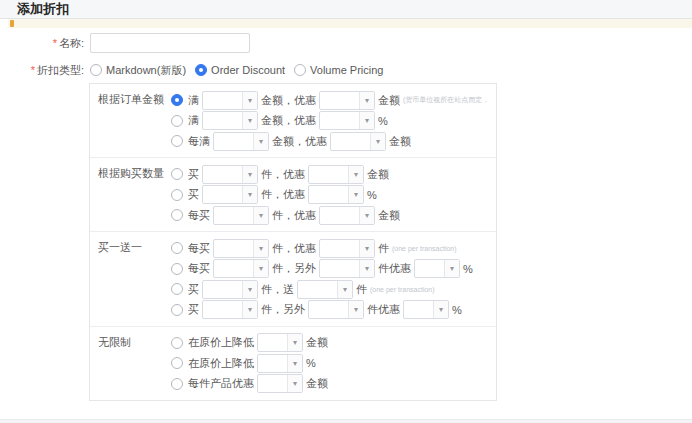 This screenshot has width=692, height=423. I want to click on rule-option-row: 买▾件，送▾件(one per transaction), so click(330, 290).